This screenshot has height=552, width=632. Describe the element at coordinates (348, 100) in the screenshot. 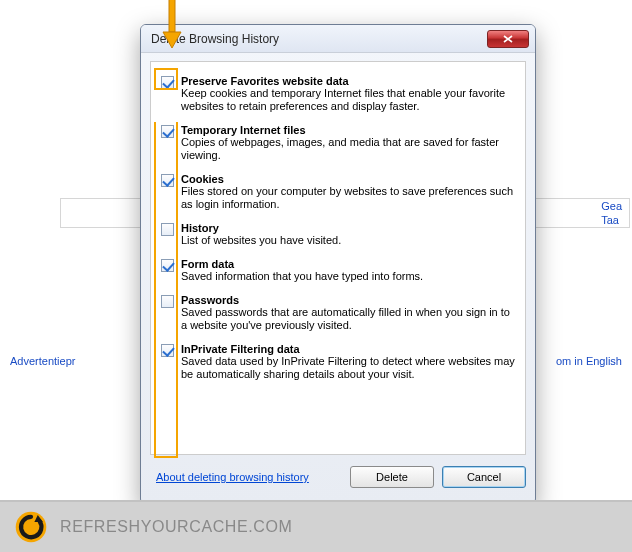

I see `option-description: Keep cookies and temporary Internet file…` at that location.